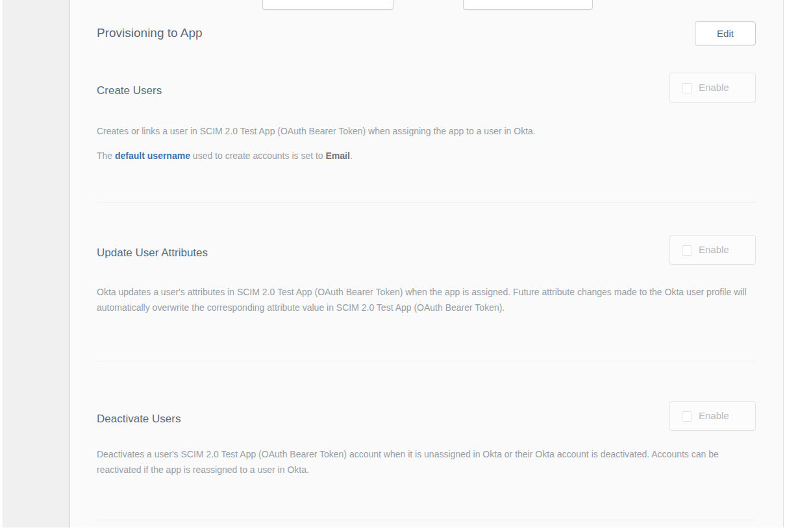 The width and height of the screenshot is (787, 532). I want to click on deactivate-users-enable-toggle: Enable, so click(713, 416).